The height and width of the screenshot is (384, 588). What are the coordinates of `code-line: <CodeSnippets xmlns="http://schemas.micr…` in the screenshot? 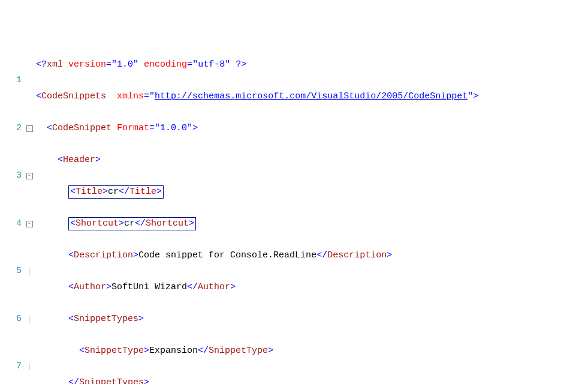 It's located at (257, 97).